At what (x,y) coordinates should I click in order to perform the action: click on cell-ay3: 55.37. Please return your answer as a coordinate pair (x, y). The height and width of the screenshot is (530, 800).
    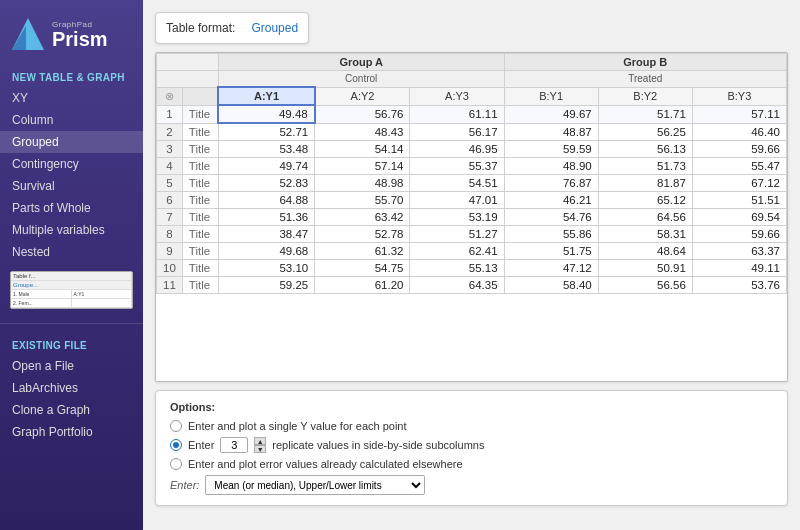
    Looking at the image, I should click on (457, 166).